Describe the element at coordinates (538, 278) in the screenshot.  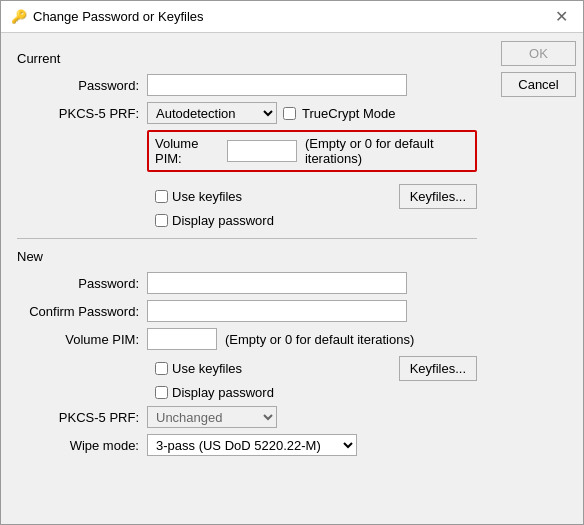
I see `side-buttons: OK Cancel` at that location.